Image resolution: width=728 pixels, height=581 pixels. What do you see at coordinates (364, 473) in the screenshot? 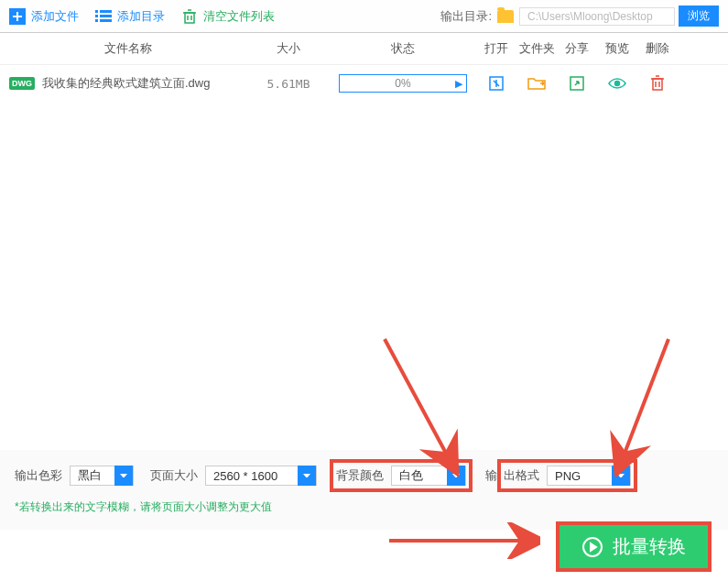
I see `settings-bar: 输出色彩 黑白 页面大小 2560 * 1600 背景颜色 白色 输 出格式 P…` at bounding box center [364, 473].